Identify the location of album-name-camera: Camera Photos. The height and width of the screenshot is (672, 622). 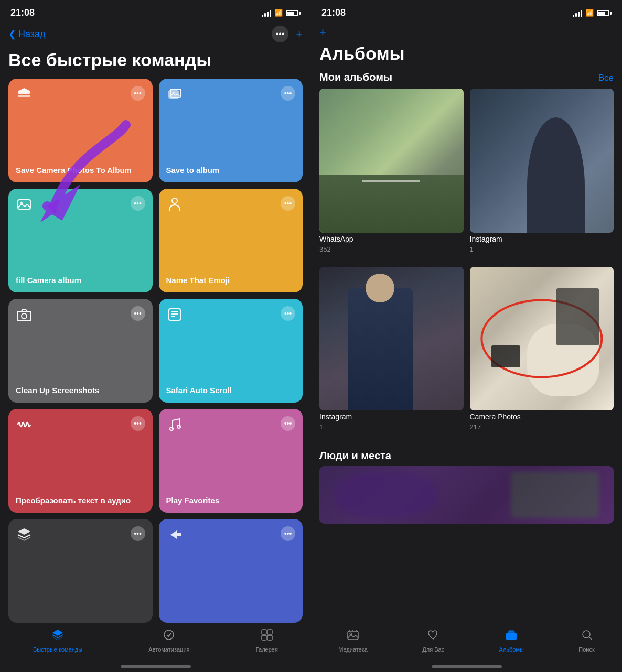
(542, 417).